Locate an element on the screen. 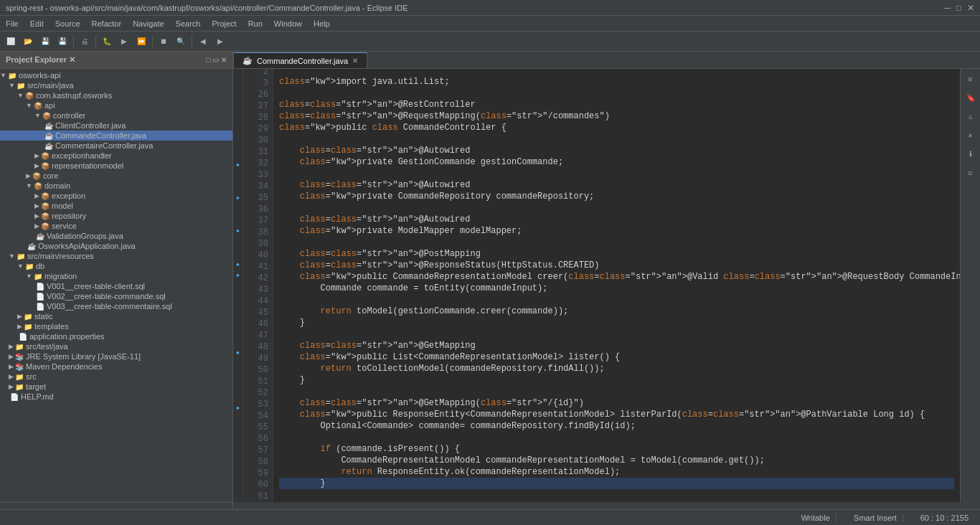 The width and height of the screenshot is (980, 525). tree-tri-src-test-java: ▶ is located at coordinates (11, 346).